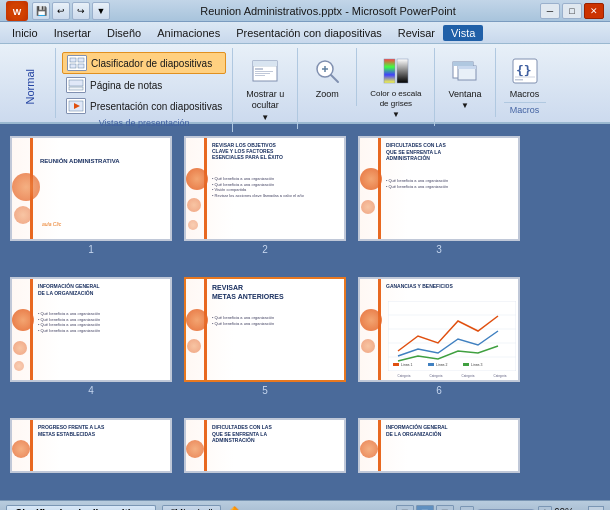  I want to click on slide-thumb-5: REVISARMETAS ANTERIORES • Qué beneficia …, so click(265, 330).